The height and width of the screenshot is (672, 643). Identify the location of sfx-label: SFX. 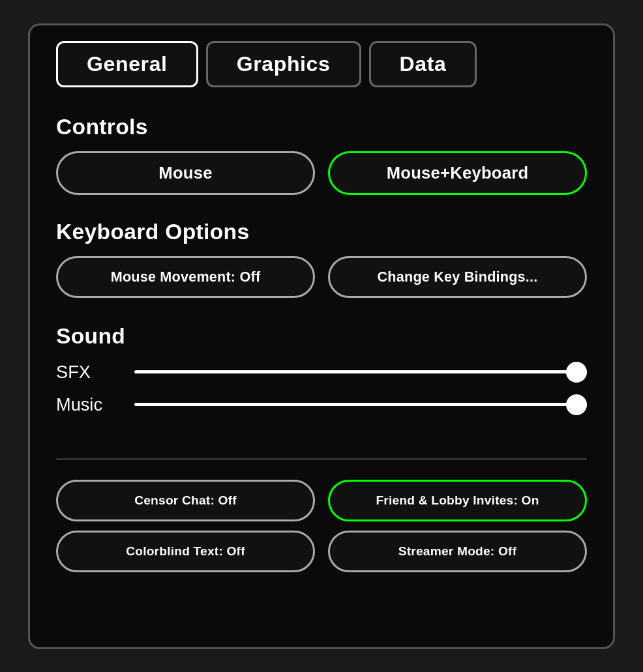
(89, 372).